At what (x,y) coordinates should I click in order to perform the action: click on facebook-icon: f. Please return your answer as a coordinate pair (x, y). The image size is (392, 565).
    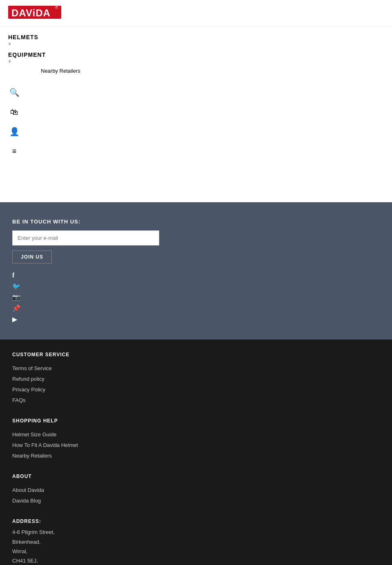
    Looking at the image, I should click on (16, 275).